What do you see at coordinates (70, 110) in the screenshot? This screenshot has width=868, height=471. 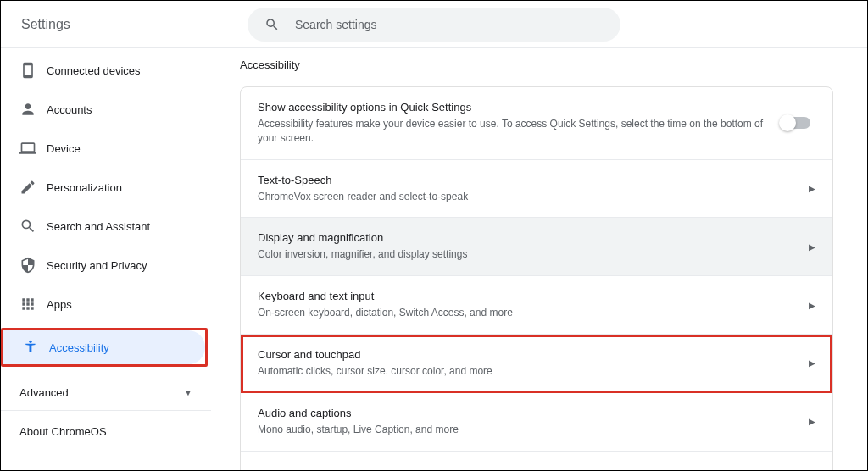 I see `sidebar-item-label: Accounts` at bounding box center [70, 110].